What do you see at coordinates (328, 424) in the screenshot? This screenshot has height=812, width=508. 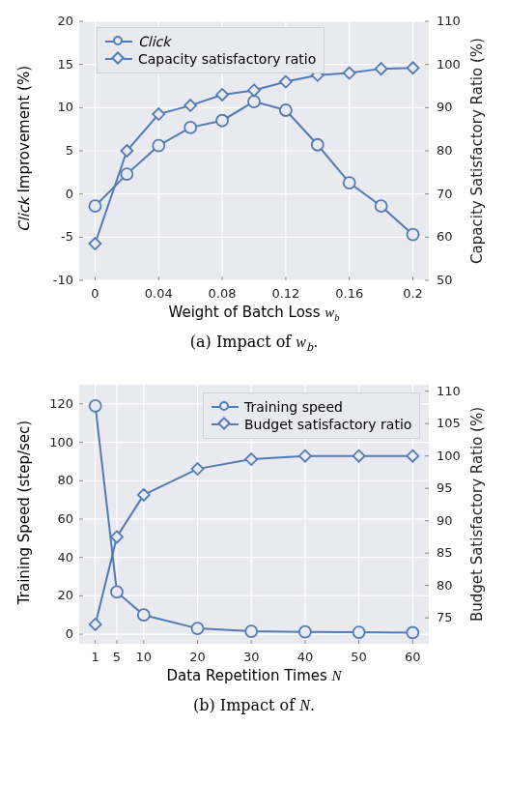 I see `legend-label: Budget satisfactory ratio` at bounding box center [328, 424].